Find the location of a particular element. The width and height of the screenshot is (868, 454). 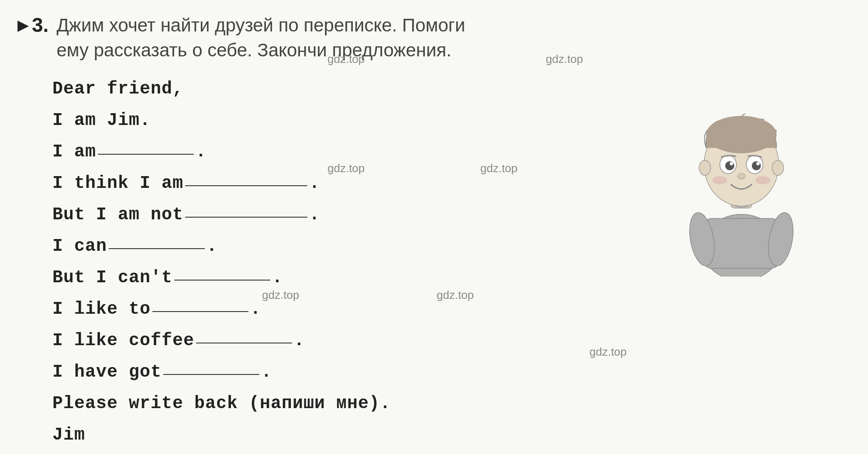

period-line2: . is located at coordinates (201, 152).